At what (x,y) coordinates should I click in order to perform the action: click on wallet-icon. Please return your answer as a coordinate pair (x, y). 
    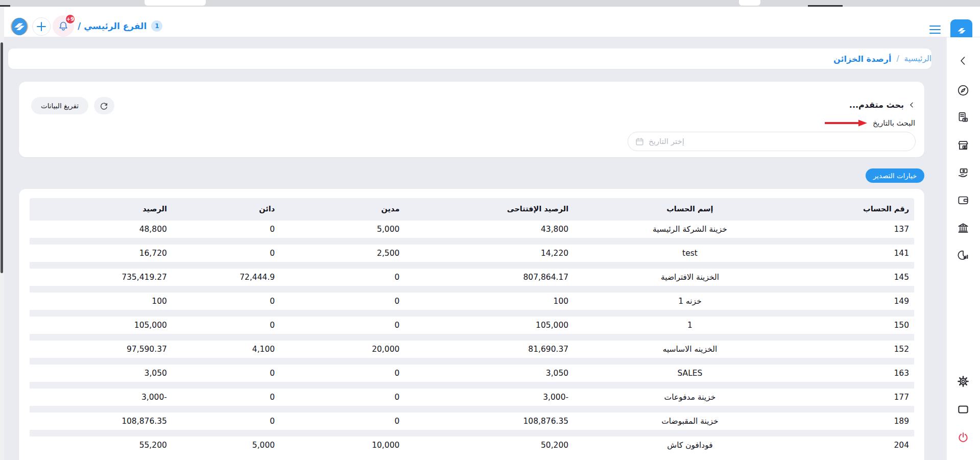
    Looking at the image, I should click on (963, 200).